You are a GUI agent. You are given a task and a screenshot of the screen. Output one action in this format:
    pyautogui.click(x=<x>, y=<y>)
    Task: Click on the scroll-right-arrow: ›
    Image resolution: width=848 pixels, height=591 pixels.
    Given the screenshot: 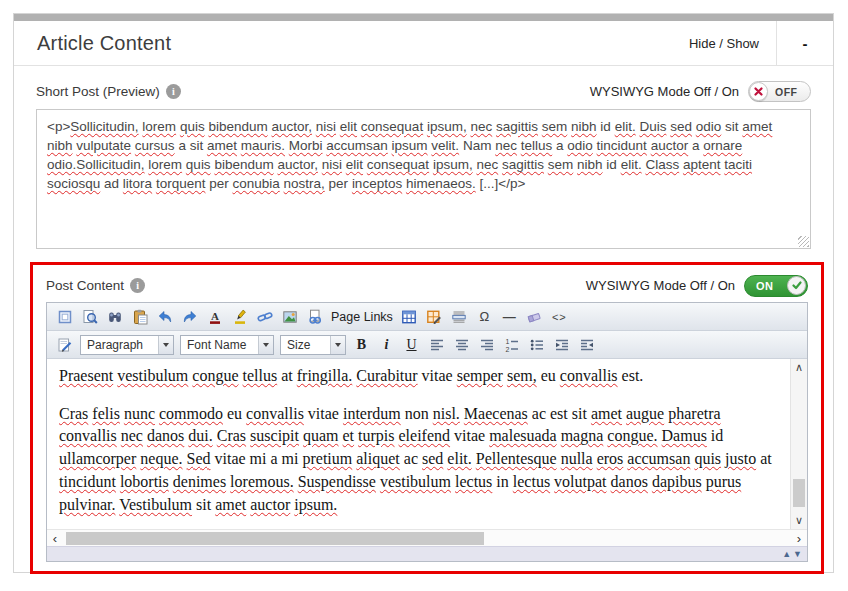 What is the action you would take?
    pyautogui.click(x=799, y=538)
    